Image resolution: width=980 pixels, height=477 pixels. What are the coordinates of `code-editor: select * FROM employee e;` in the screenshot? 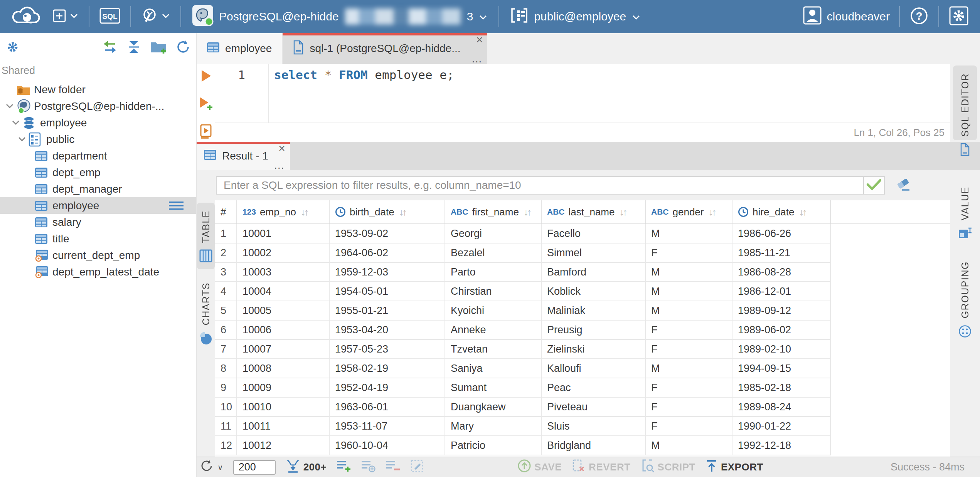 It's located at (625, 93).